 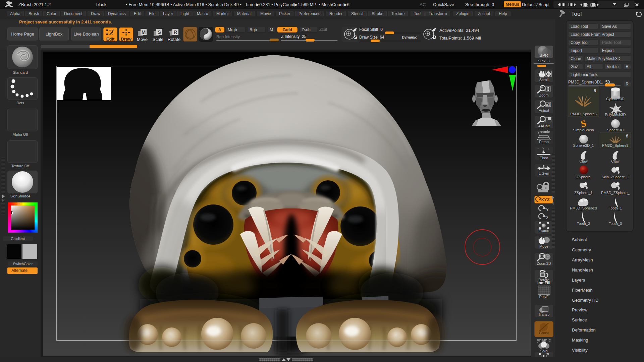 What do you see at coordinates (176, 32) in the screenshot?
I see `svg-text: R` at bounding box center [176, 32].